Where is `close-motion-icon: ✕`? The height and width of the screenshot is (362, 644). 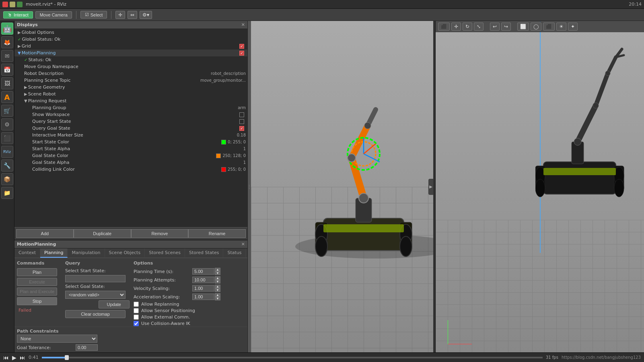
close-motion-icon: ✕ is located at coordinates (243, 244).